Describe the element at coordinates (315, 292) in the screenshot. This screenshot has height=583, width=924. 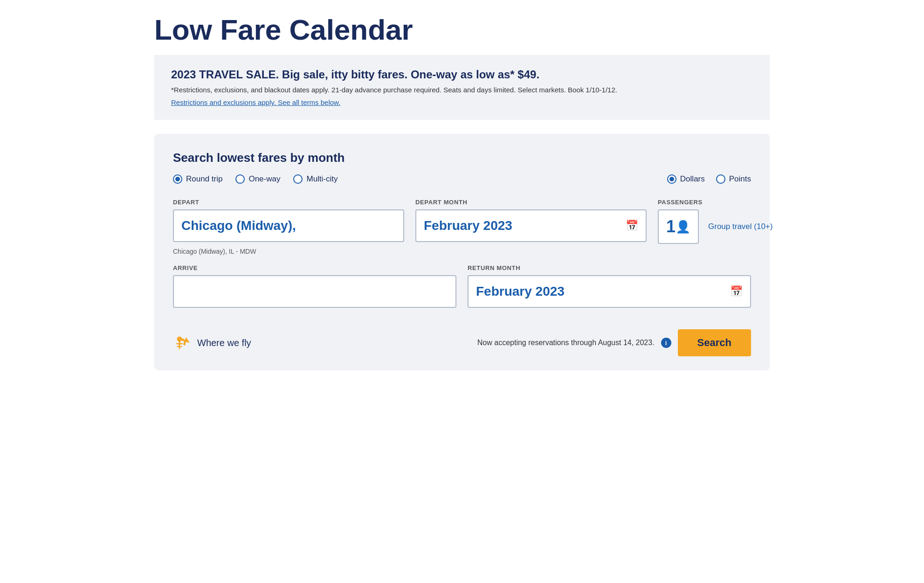
I see `arrive-input` at that location.